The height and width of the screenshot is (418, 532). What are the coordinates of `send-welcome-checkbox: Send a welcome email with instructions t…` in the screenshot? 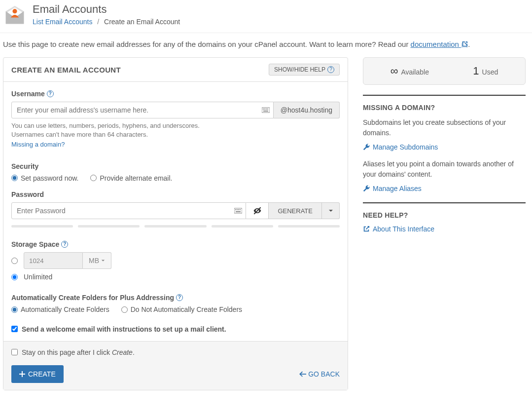 It's located at (176, 329).